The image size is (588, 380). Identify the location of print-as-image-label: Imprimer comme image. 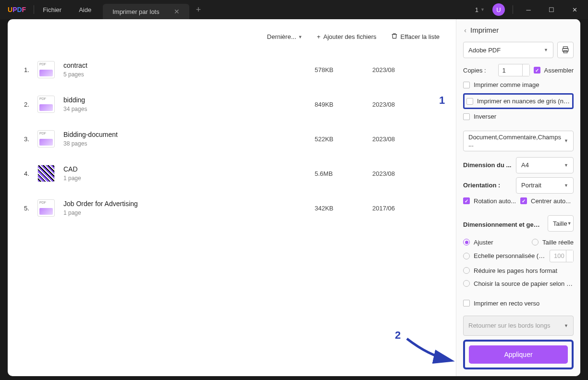
(506, 85).